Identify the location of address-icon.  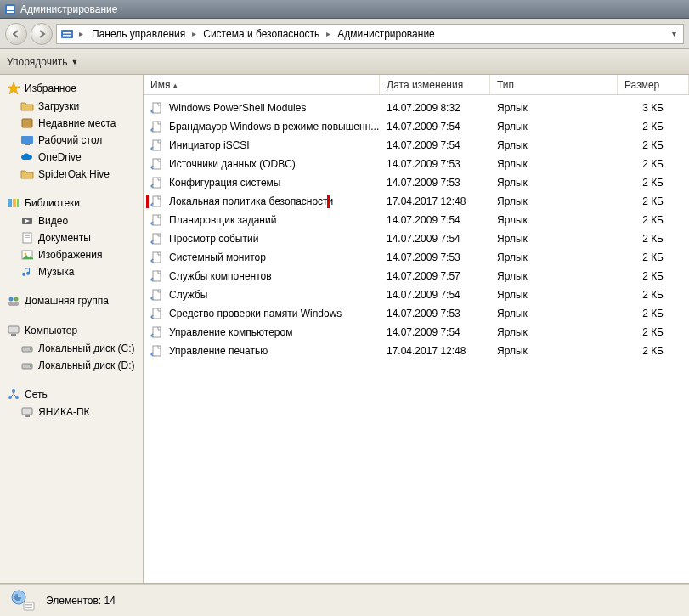
(67, 34).